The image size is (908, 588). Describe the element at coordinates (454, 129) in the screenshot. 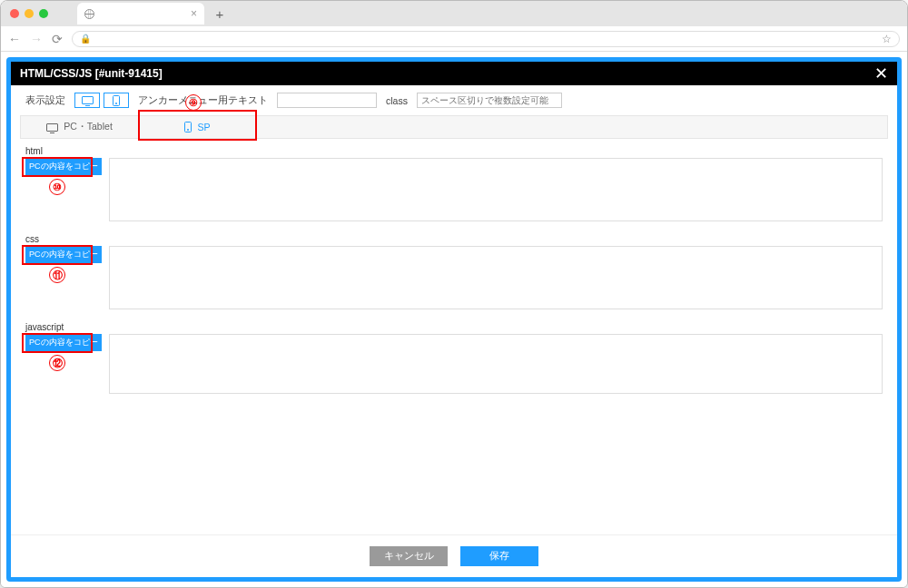

I see `tabs-wrap: PC・Tablet SP ⑨` at that location.